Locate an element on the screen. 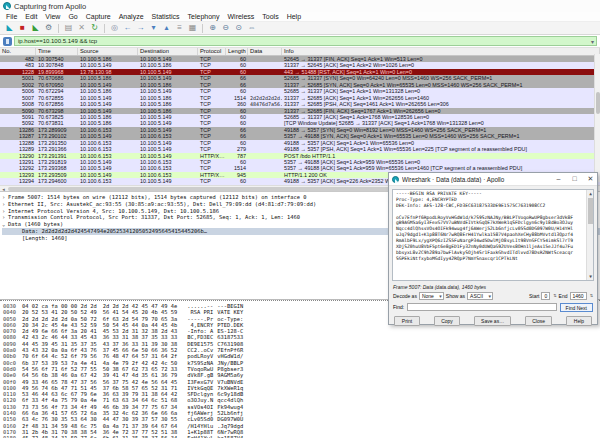 The height and width of the screenshot is (438, 600). column-header: Protocol is located at coordinates (212, 52).